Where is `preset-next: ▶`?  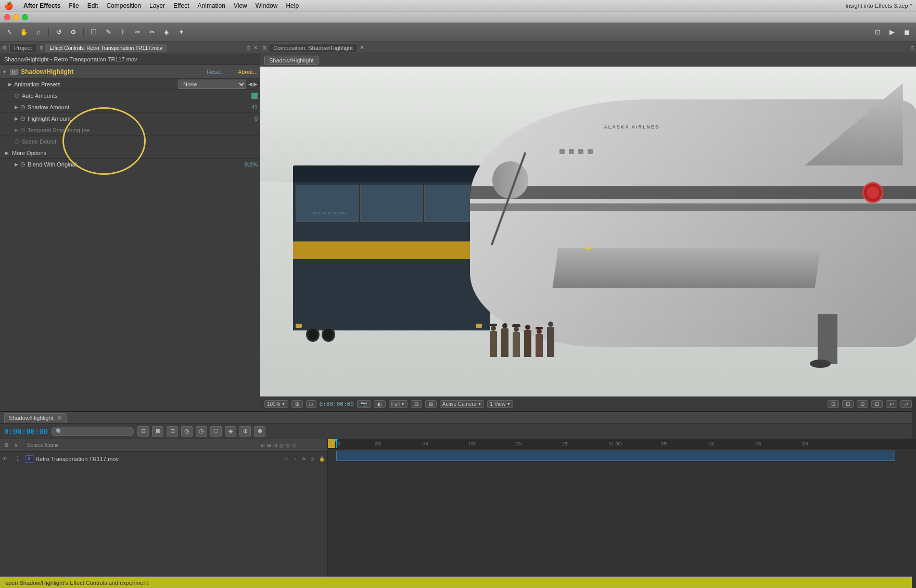 preset-next: ▶ is located at coordinates (256, 84).